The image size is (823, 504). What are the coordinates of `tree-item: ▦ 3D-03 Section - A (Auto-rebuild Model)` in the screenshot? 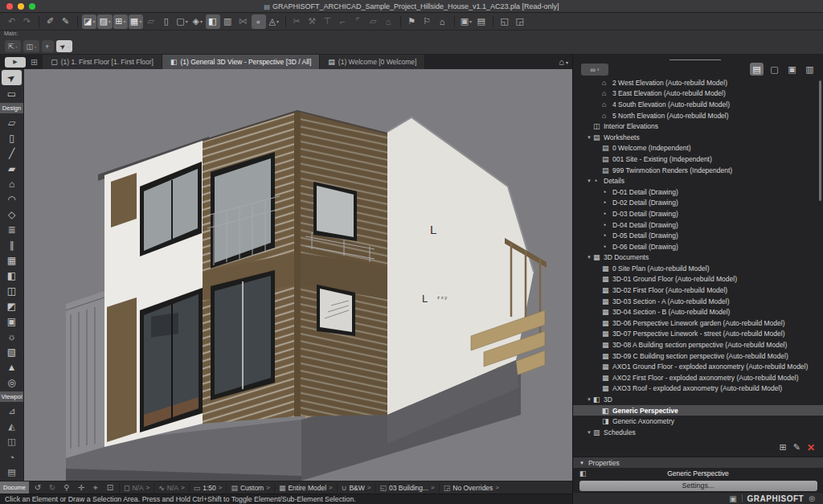 It's located at (698, 301).